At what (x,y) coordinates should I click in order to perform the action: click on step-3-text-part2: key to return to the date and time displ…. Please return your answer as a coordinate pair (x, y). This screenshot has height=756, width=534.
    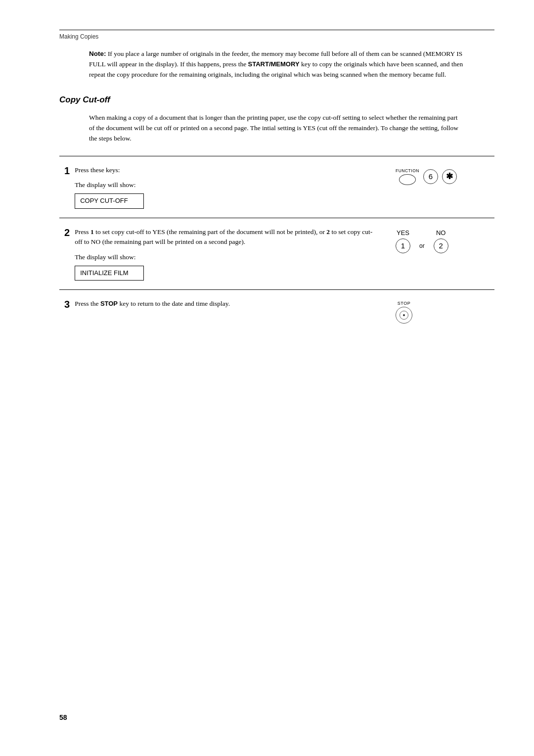
    Looking at the image, I should click on (174, 304).